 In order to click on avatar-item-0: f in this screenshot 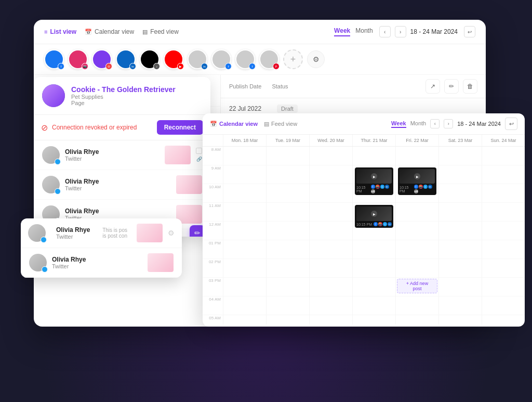, I will do `click(54, 59)`.